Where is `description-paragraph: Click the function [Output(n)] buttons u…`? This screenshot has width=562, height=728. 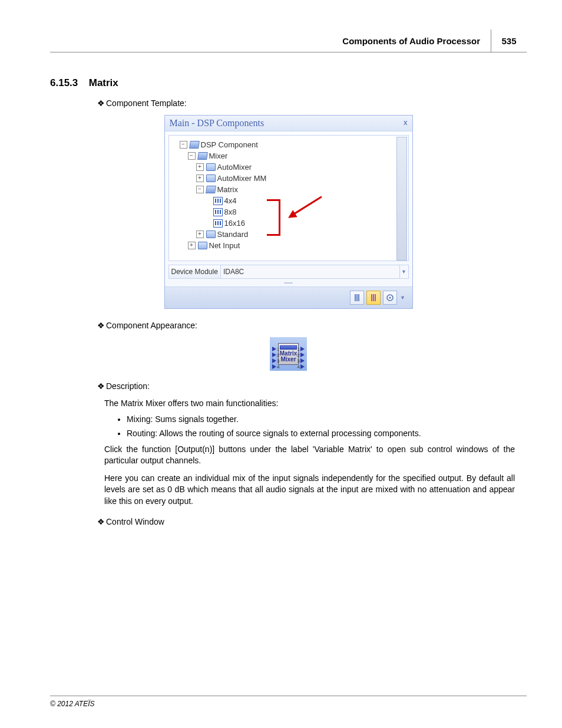 description-paragraph: Click the function [Output(n)] buttons u… is located at coordinates (310, 455).